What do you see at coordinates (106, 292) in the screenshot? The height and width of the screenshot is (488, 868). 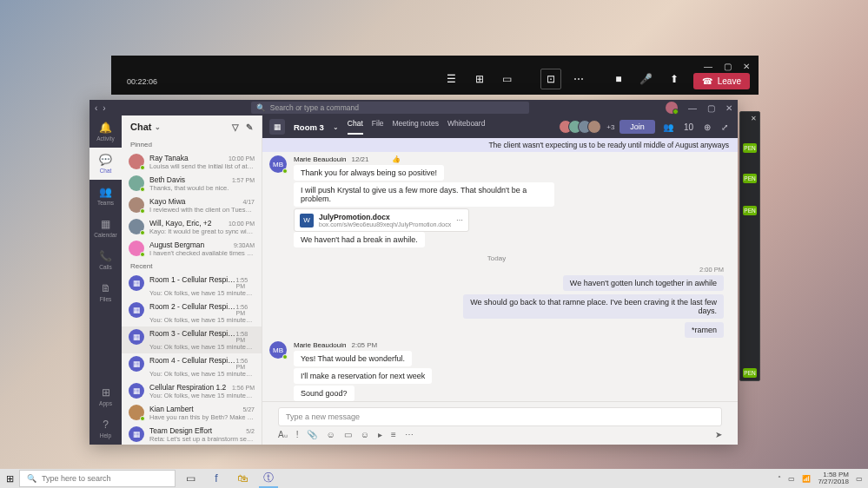 I see `rail-files: 🗎Files` at bounding box center [106, 292].